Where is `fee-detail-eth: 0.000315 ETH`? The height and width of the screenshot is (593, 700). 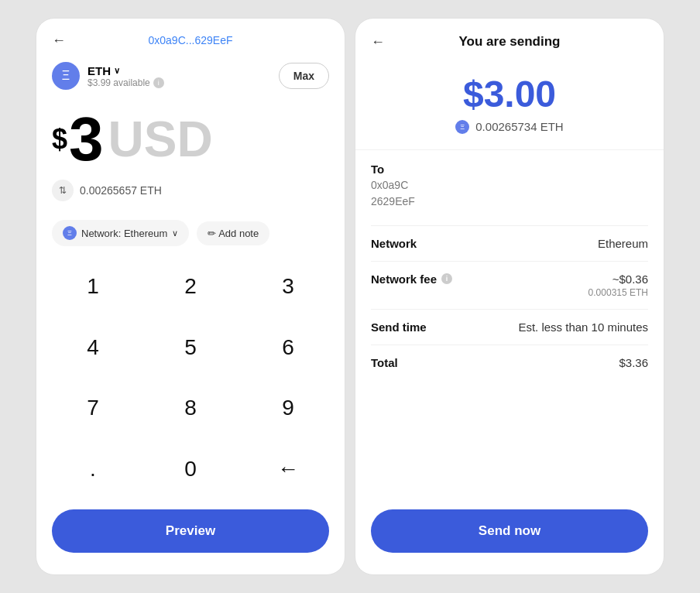 fee-detail-eth: 0.000315 ETH is located at coordinates (618, 293).